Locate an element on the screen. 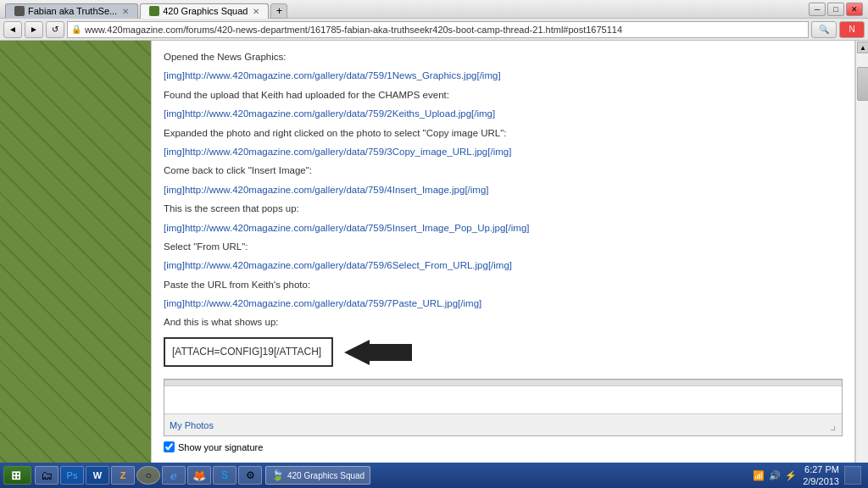  tab-label-0: Fabian aka TruthSe... is located at coordinates (73, 11).